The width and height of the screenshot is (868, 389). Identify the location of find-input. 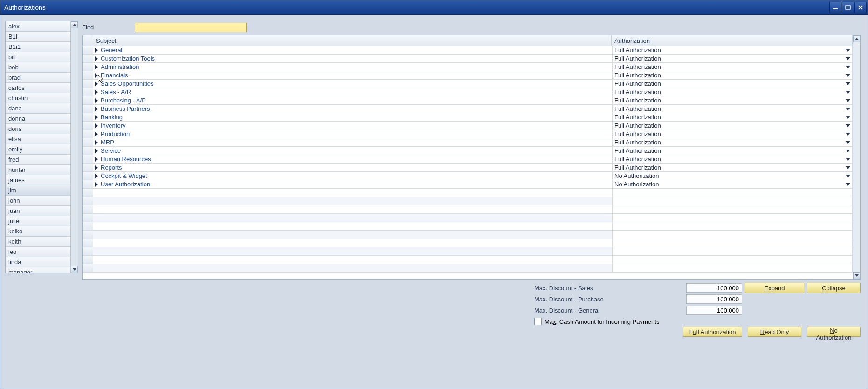
(191, 27).